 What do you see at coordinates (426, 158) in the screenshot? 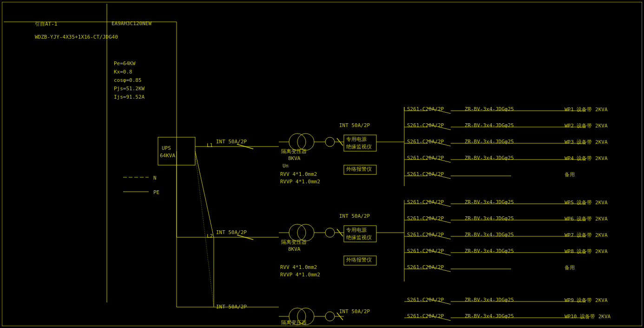
I see `br4-breaker: S261-C20A/2P` at bounding box center [426, 158].